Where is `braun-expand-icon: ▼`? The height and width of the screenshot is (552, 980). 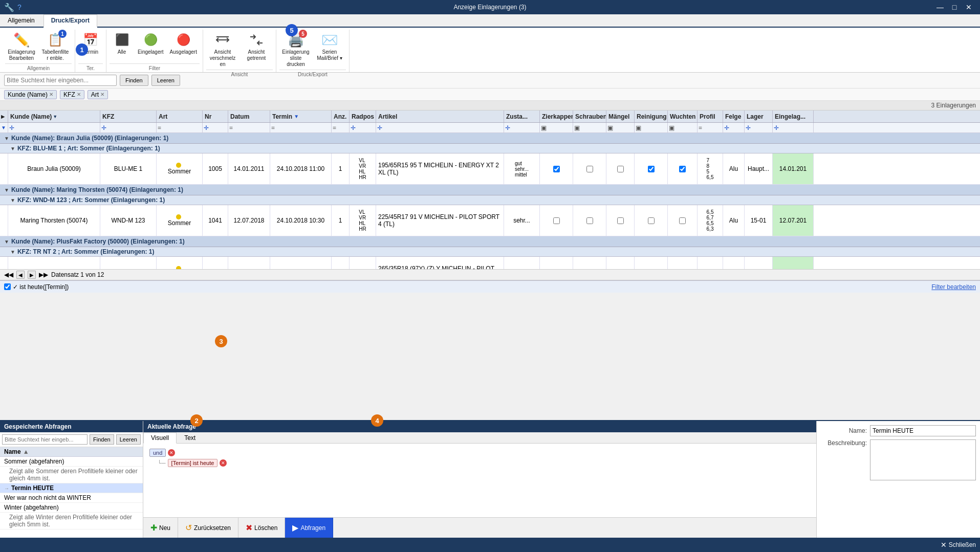 braun-expand-icon: ▼ is located at coordinates (7, 138).